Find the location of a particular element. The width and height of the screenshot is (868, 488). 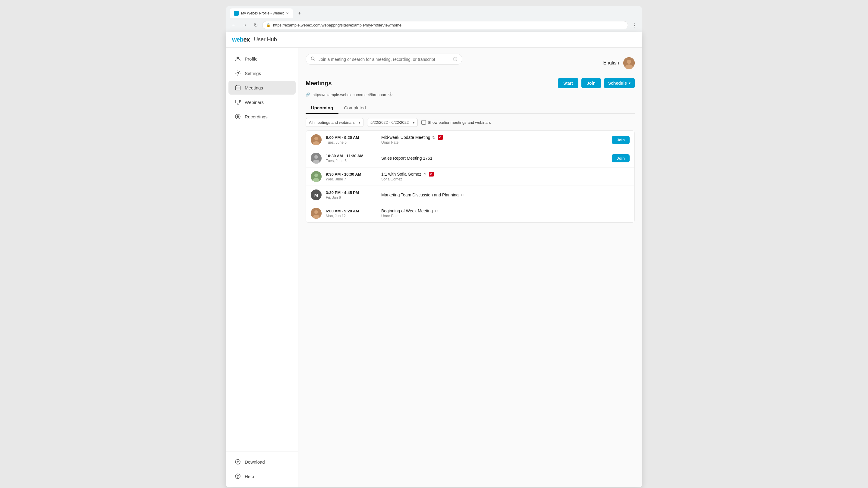

language-label: English is located at coordinates (611, 63).